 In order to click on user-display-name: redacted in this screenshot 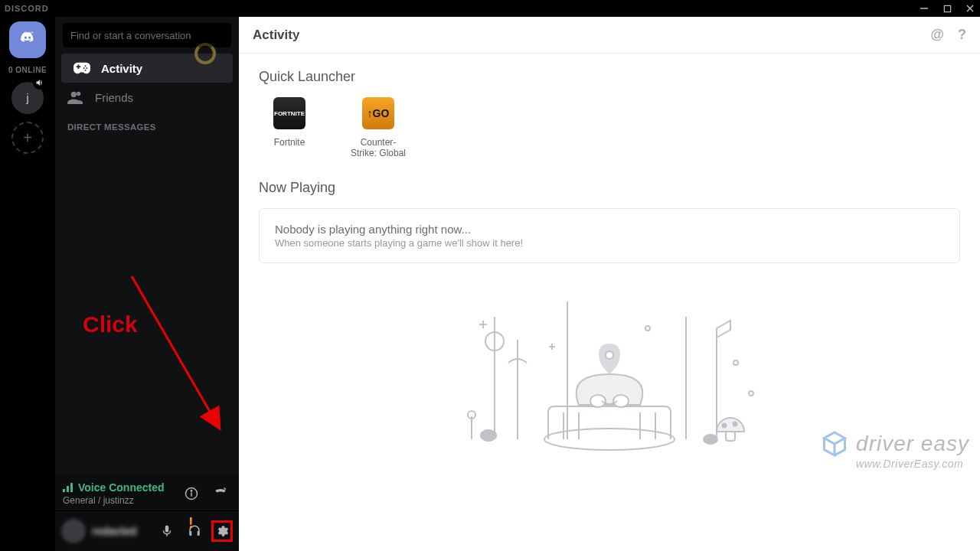, I will do `click(121, 531)`.